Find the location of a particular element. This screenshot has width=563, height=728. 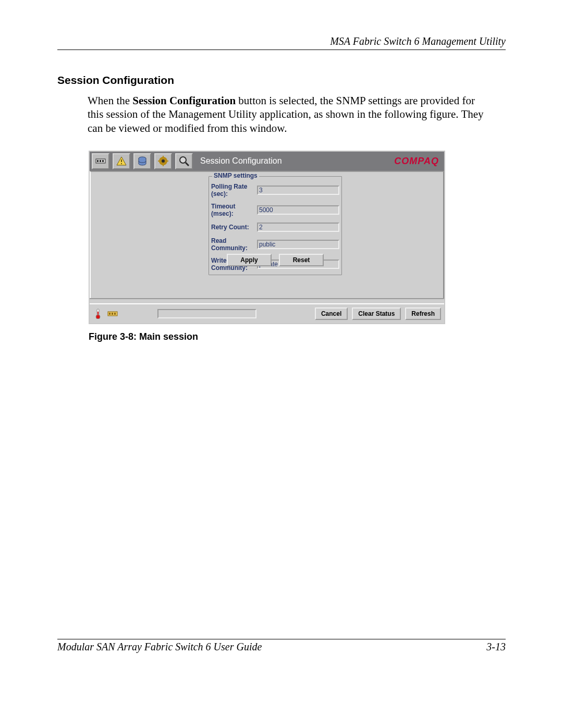

cancel-button: Cancel is located at coordinates (332, 314).